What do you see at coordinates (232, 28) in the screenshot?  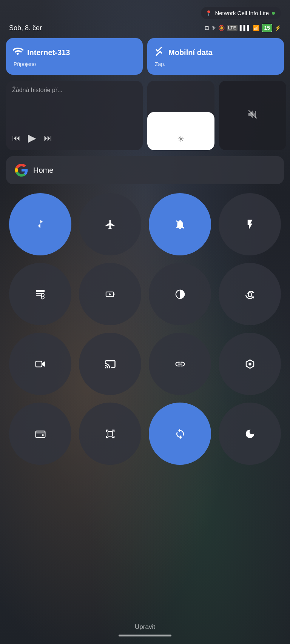 I see `lte-icon: LTE` at bounding box center [232, 28].